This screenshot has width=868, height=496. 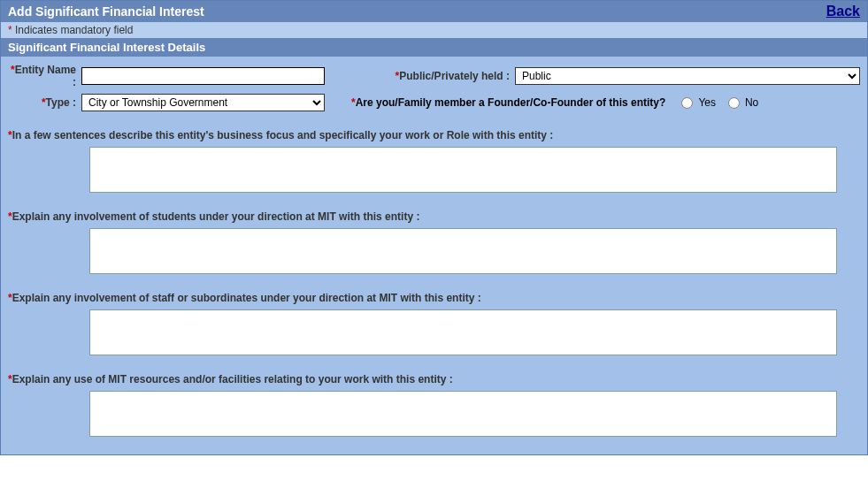 What do you see at coordinates (434, 405) in the screenshot?
I see `question-resources: *Explain any use of MIT resources and/or…` at bounding box center [434, 405].